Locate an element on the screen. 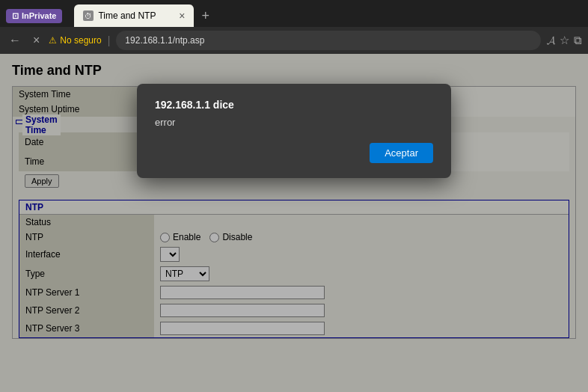  split-screen-icon: ⧉ is located at coordinates (578, 40).